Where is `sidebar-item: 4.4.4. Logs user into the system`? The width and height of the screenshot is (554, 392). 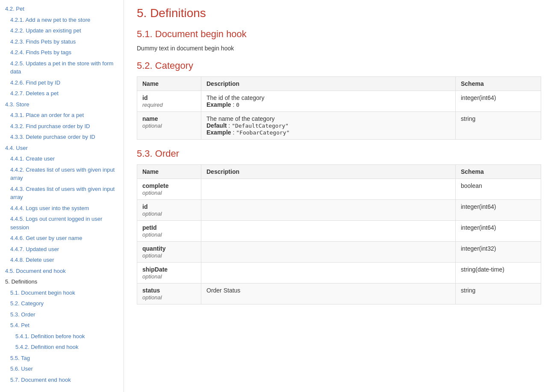 sidebar-item: 4.4.4. Logs user into the system is located at coordinates (62, 208).